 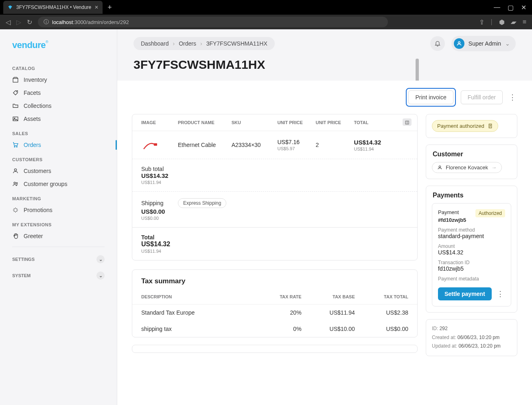 I want to click on tab-close-icon: ✕, so click(x=96, y=7).